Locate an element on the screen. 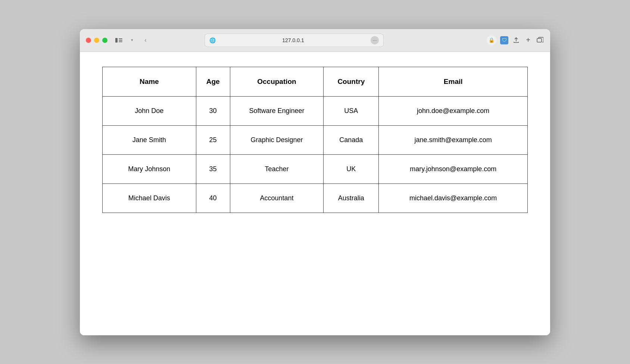 This screenshot has height=364, width=630. cell-age: 35 is located at coordinates (213, 169).